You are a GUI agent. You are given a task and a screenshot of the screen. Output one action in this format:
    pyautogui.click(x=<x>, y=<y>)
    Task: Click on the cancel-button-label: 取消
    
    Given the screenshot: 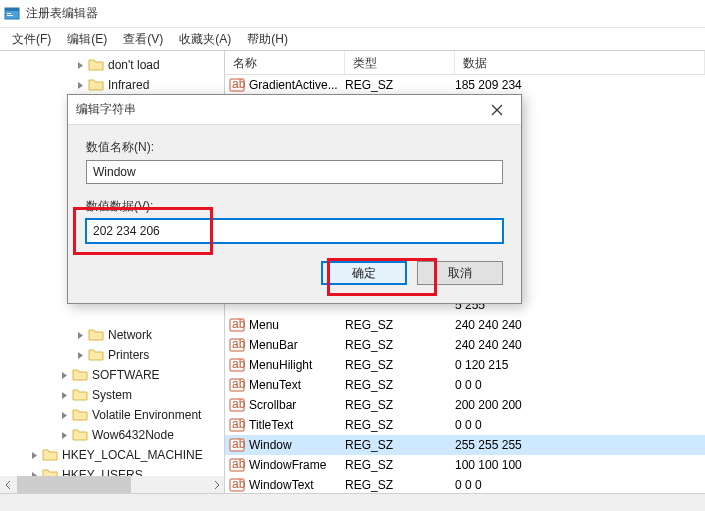 What is the action you would take?
    pyautogui.click(x=460, y=274)
    